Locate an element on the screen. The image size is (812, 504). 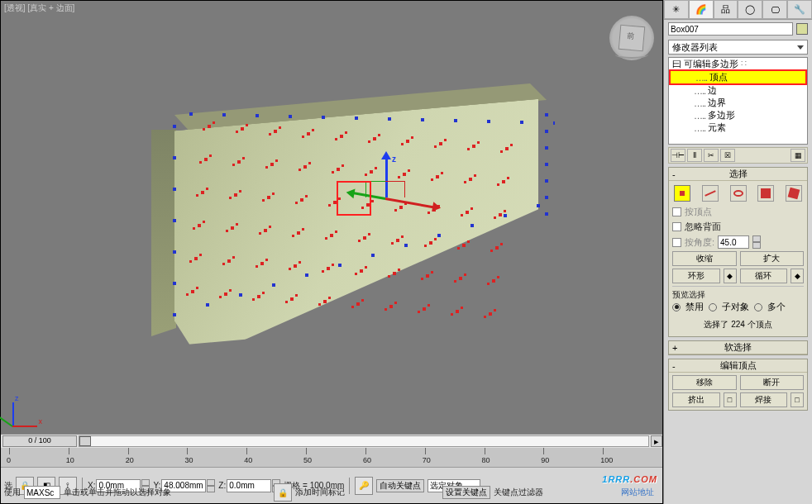
command-panel-tabs: ✳ 🌈 品 ◯ 🖵 🔧 is located at coordinates (738, 10).